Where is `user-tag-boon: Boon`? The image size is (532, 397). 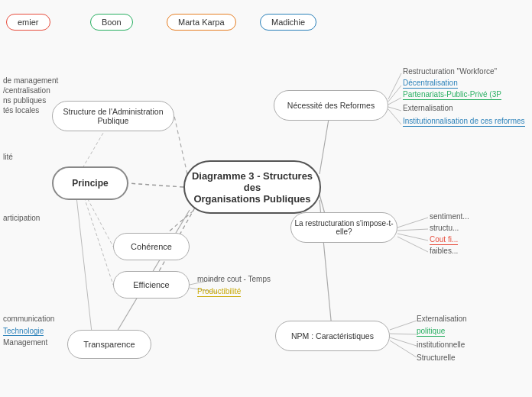
user-tag-boon: Boon is located at coordinates (112, 22).